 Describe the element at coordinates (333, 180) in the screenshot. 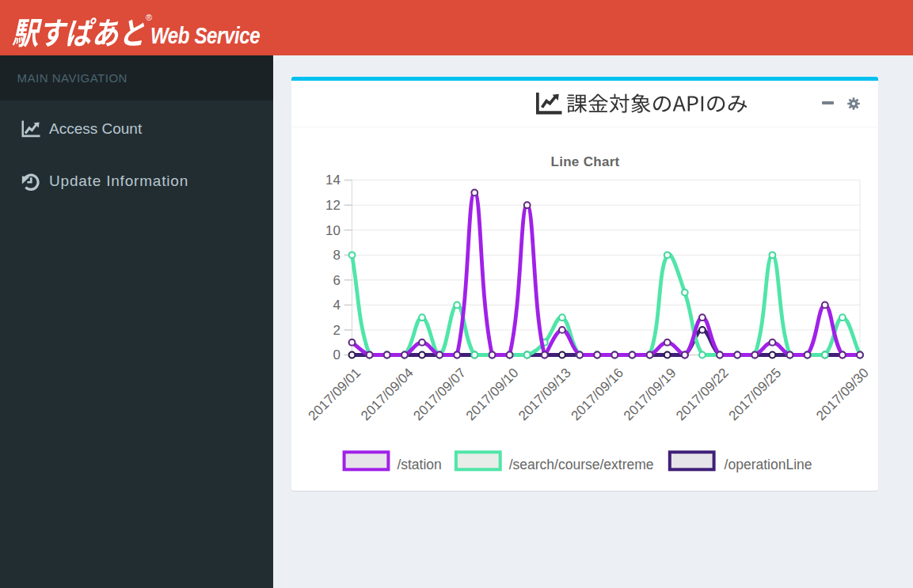

I see `svg-text: 14` at that location.